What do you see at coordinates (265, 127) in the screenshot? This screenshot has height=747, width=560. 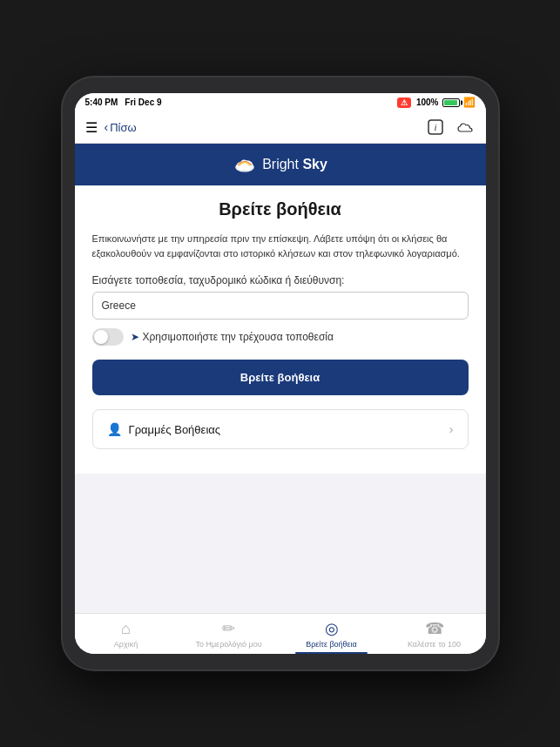 I see `back-button: ‹ Πίσω` at bounding box center [265, 127].